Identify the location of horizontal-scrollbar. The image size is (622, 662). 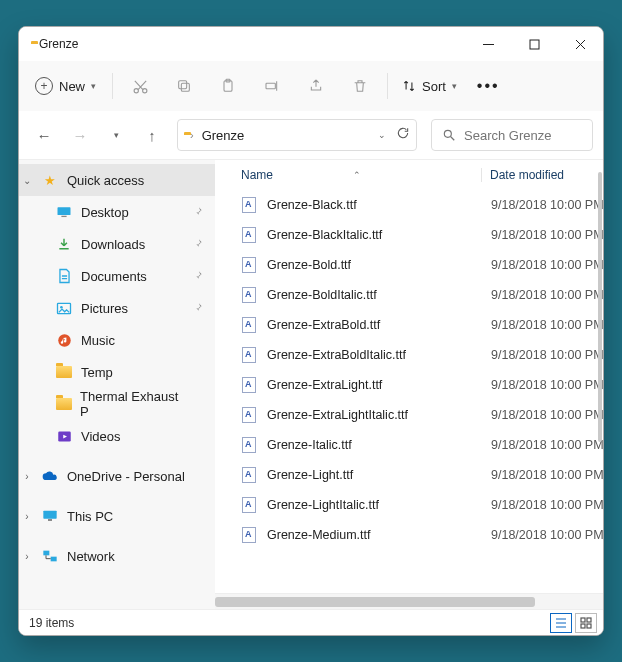
(409, 601).